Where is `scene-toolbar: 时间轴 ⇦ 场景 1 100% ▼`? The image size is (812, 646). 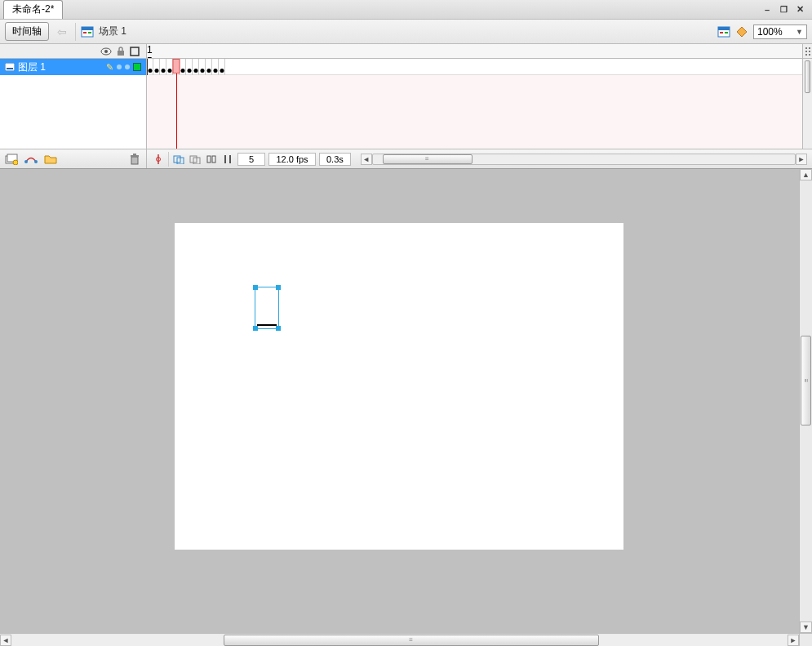 scene-toolbar: 时间轴 ⇦ 场景 1 100% ▼ is located at coordinates (406, 32).